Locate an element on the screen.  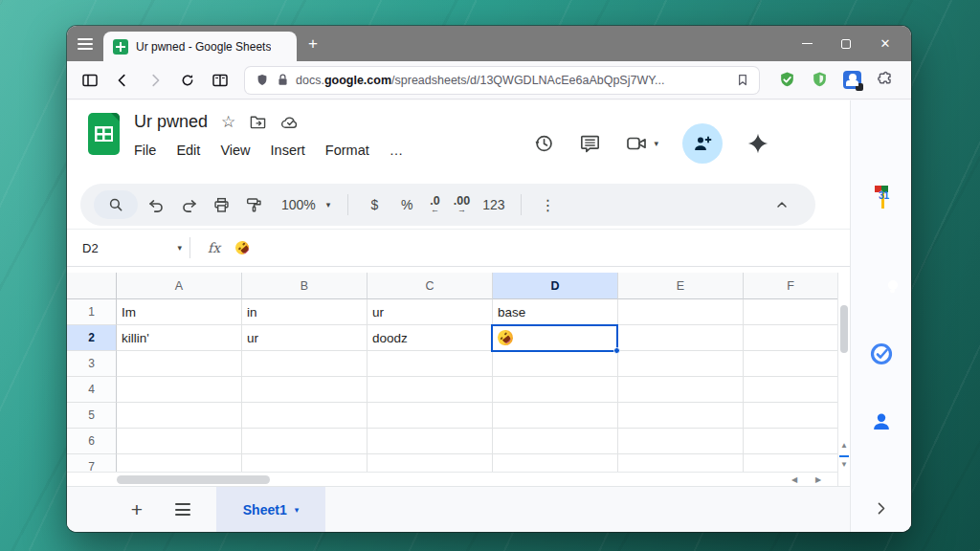
document-title: Ur pwned is located at coordinates (170, 122).